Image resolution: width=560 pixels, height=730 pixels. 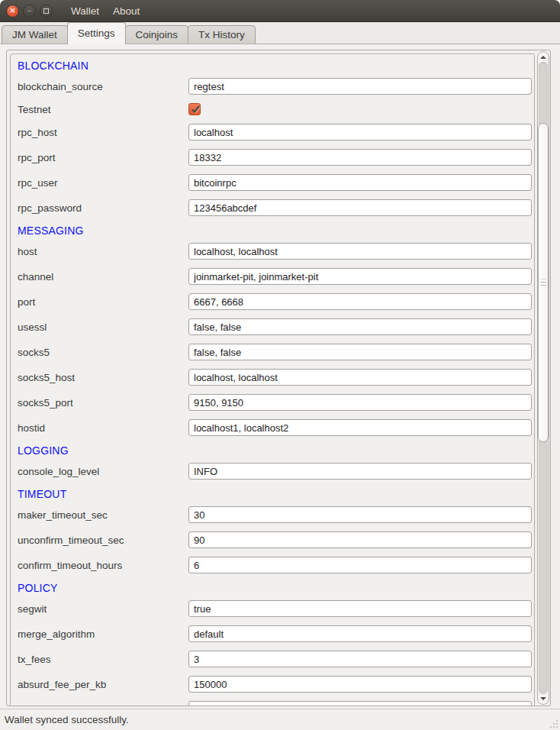 What do you see at coordinates (543, 283) in the screenshot?
I see `scrollbar-thumb` at bounding box center [543, 283].